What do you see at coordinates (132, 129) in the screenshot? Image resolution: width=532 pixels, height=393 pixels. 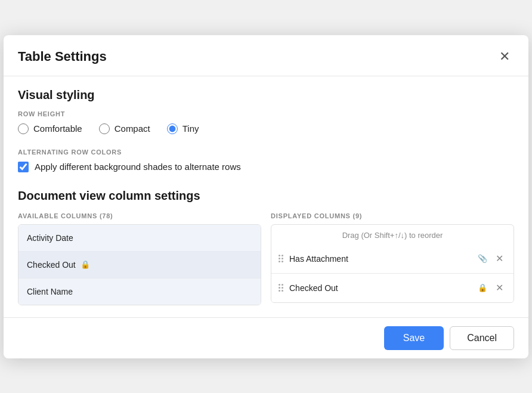 I see `radio-compact-label: Compact` at bounding box center [132, 129].